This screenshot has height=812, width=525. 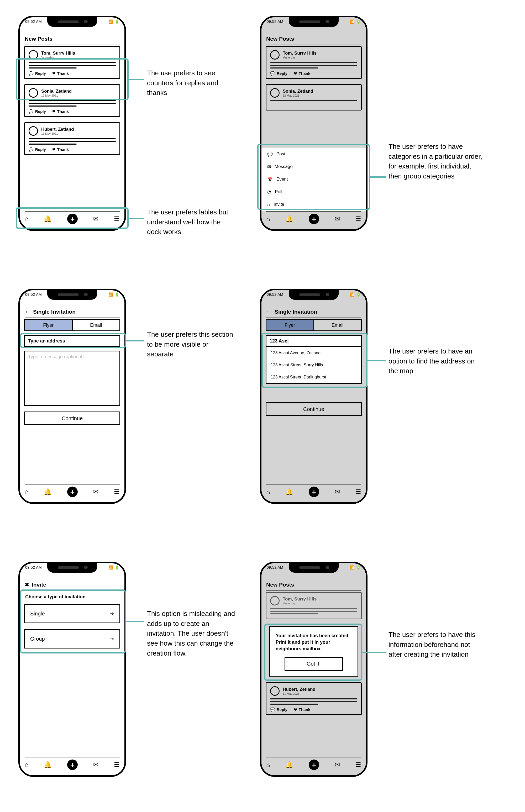 I want to click on poll-icon: ◔, so click(x=269, y=192).